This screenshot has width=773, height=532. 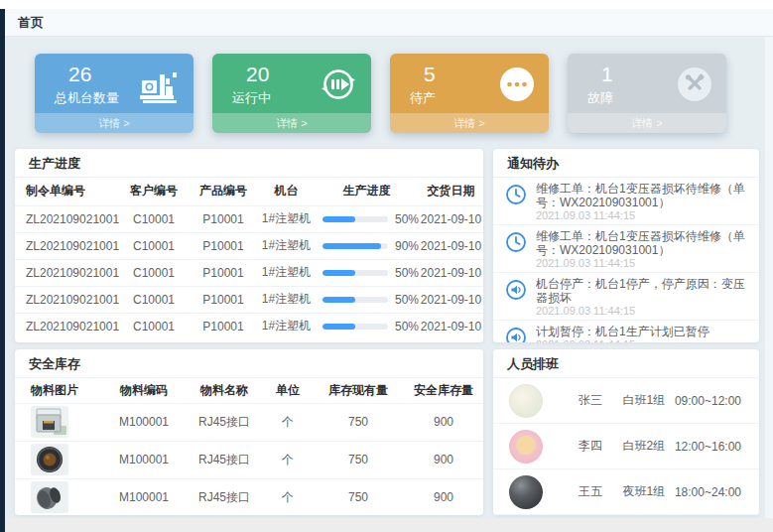 I want to click on notice-item: 机台停产：机台1停产，停产原因：变压器损坏 2021.09.03 11:44:1…, so click(x=626, y=297).